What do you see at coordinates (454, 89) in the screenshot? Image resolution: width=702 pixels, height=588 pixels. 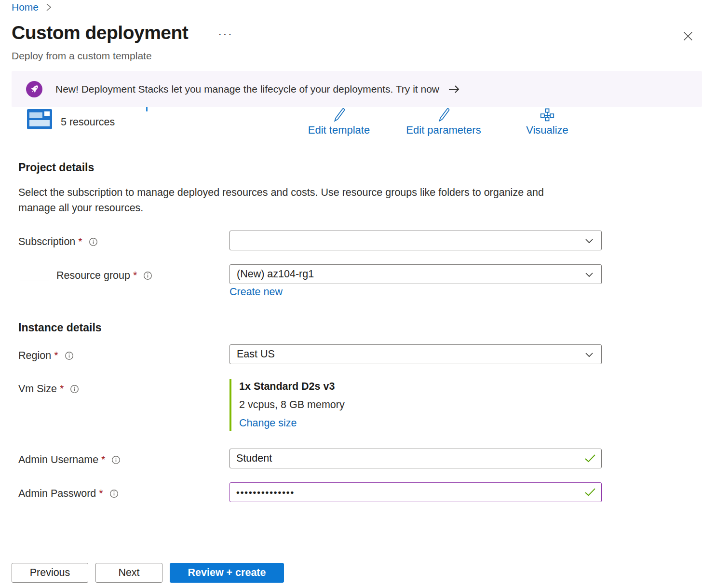 I see `arrow-right-icon` at bounding box center [454, 89].